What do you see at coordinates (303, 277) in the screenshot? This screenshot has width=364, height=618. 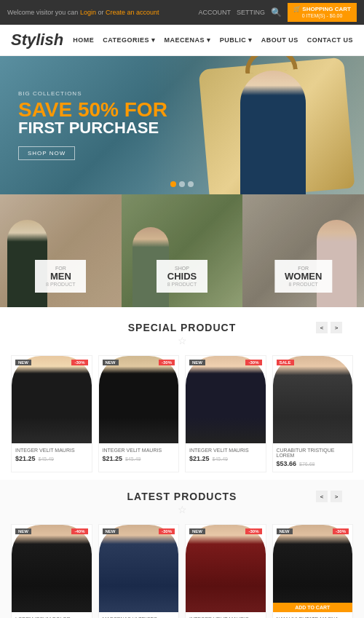 I see `women-card: FOR WOMEN 8 PRODUCT` at bounding box center [303, 277].